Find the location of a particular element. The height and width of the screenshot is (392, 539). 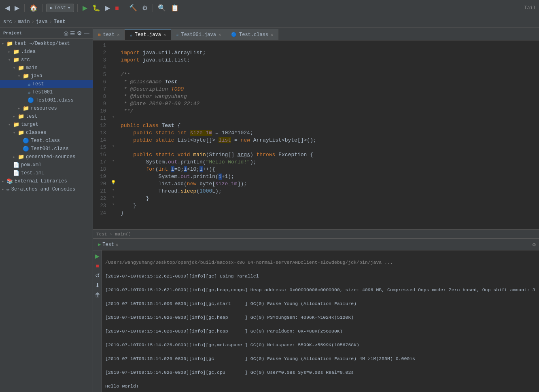

tree-item-classes: ▾ 📁 classes is located at coordinates (46, 133).